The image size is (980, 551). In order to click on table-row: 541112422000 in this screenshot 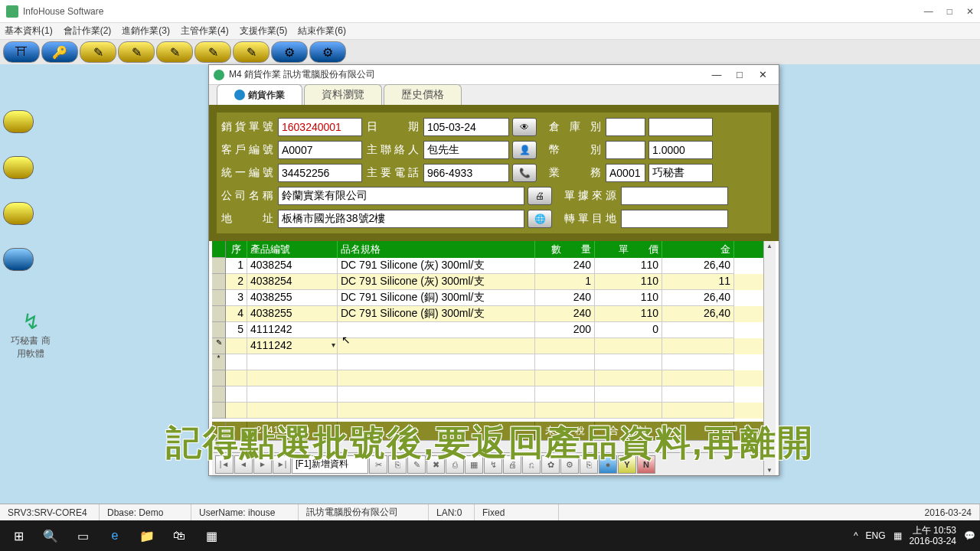, I will do `click(488, 331)`.